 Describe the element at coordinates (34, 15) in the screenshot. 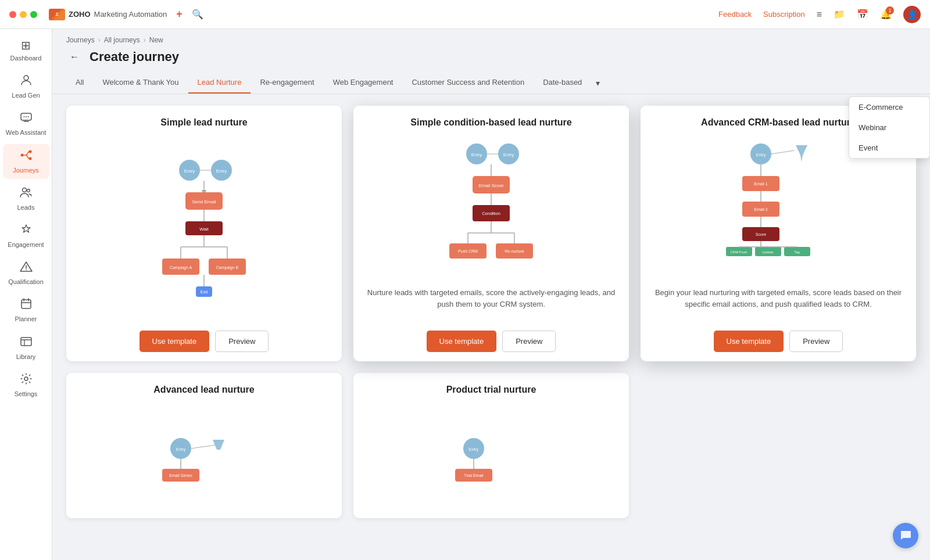

I see `maximize-button` at that location.